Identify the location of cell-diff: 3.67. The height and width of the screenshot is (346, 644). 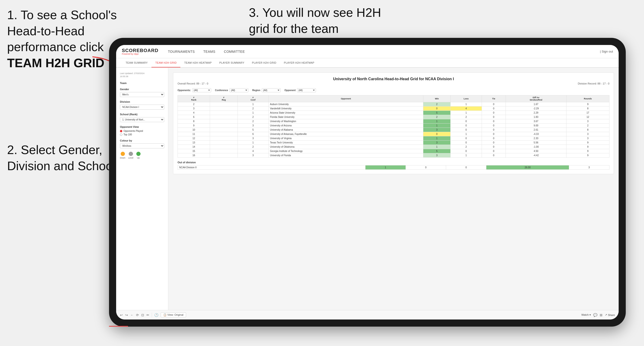
(536, 121).